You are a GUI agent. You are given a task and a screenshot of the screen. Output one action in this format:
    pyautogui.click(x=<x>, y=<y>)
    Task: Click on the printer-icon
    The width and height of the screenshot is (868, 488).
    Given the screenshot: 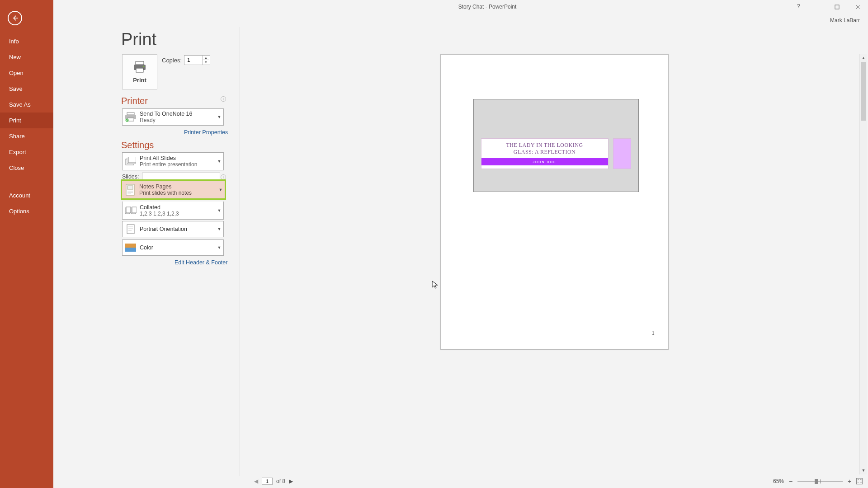 What is the action you would take?
    pyautogui.click(x=140, y=67)
    